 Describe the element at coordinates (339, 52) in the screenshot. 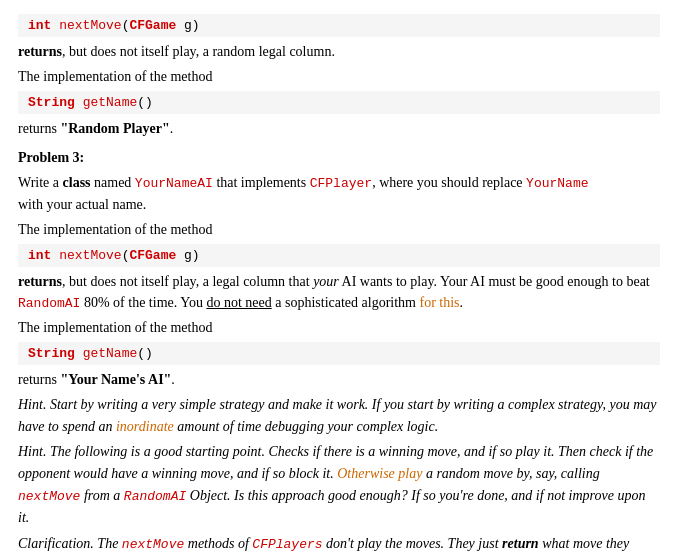

I see `paragraph-returns-1: returns, but does not itself play, a ran…` at that location.